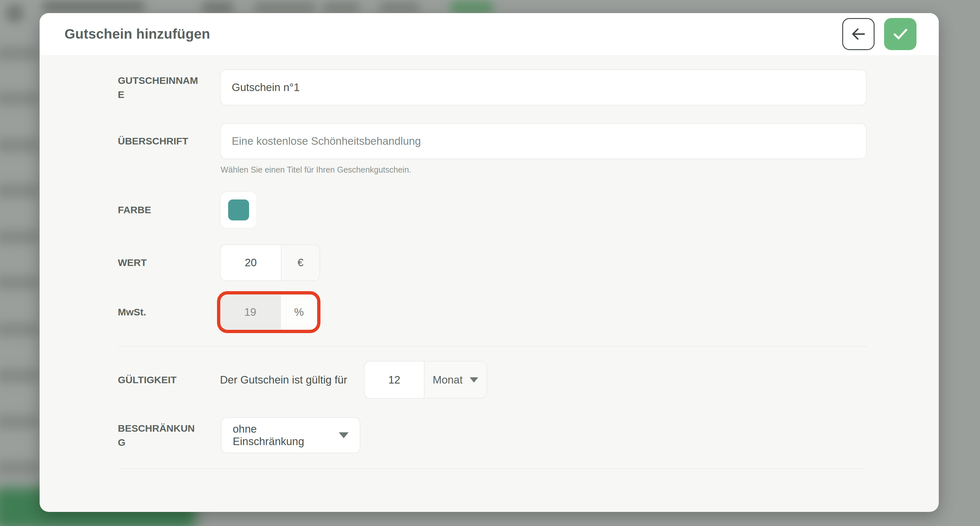 This screenshot has width=980, height=526. Describe the element at coordinates (472, 7) in the screenshot. I see `blurred-active-tab` at that location.